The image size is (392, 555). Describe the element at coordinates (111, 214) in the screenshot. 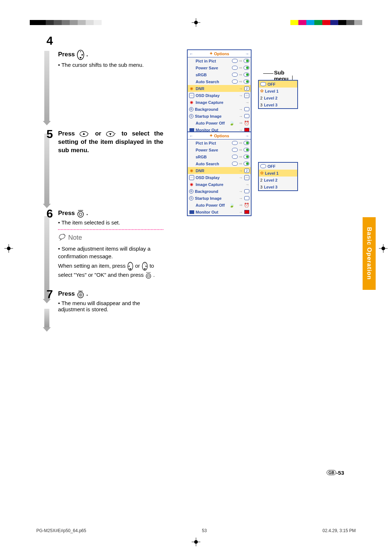

I see `step-headline: Press ENTER .` at that location.